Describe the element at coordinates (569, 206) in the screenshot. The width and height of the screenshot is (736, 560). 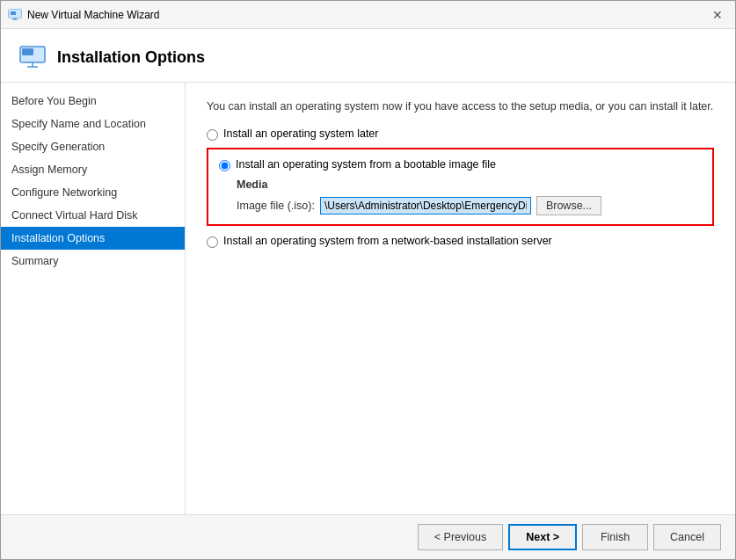
I see `browse-button: Browse...` at that location.